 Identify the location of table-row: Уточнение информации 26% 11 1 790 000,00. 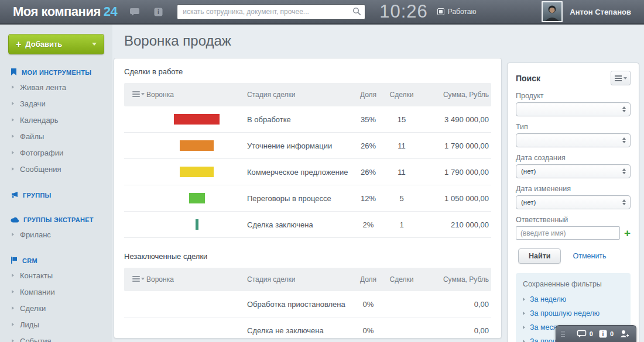
(308, 146).